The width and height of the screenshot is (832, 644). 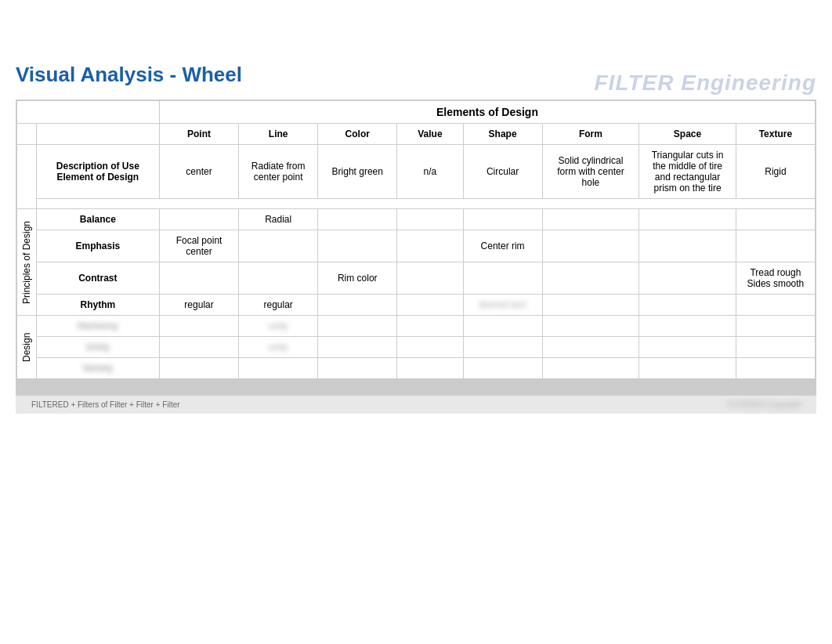 What do you see at coordinates (199, 246) in the screenshot?
I see `emphasis-point: Focal point center` at bounding box center [199, 246].